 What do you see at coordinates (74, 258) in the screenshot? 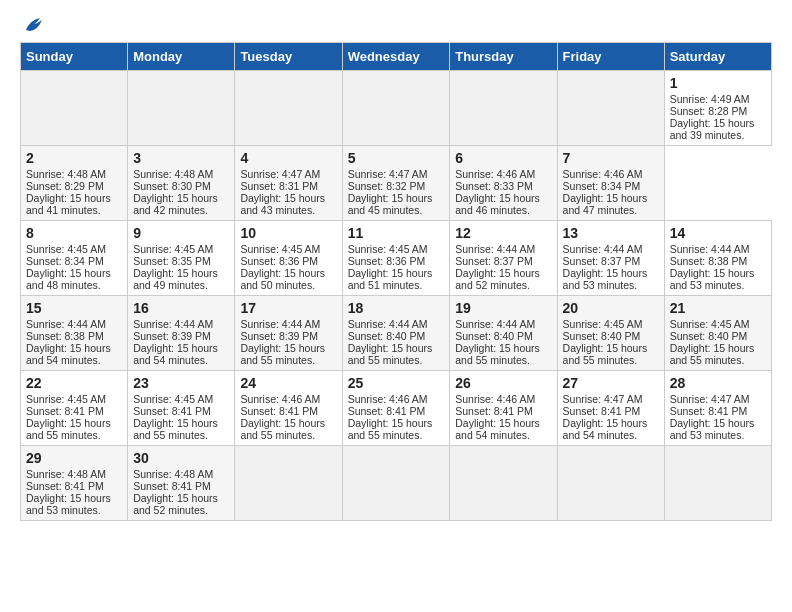
I see `calendar-cell: 8Sunrise: 4:45 AMSunset: 8:34 PMDaylight…` at bounding box center [74, 258].